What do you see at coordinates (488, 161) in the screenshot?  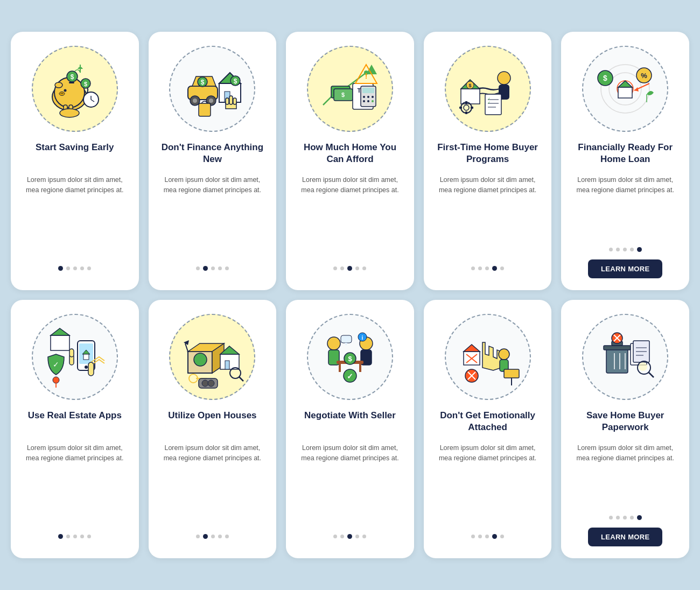 I see `card-first-time-buyer: $ ✓ ✓ First-Time Home Buyer Programs Lor…` at bounding box center [488, 161].